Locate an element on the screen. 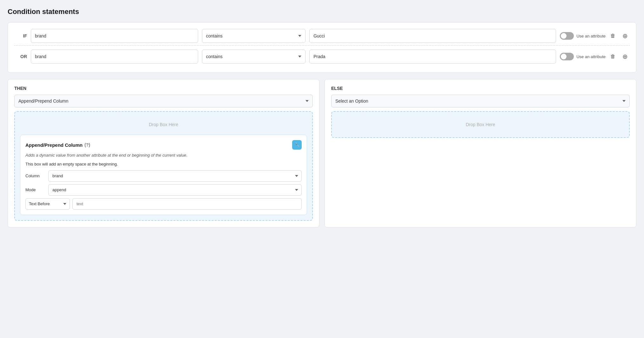  or-operator-select: contains equals starts with ends with no… is located at coordinates (254, 57).